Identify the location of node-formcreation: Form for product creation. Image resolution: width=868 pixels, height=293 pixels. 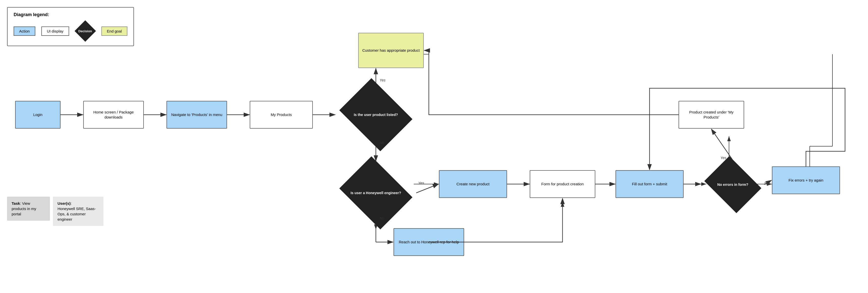
(563, 184).